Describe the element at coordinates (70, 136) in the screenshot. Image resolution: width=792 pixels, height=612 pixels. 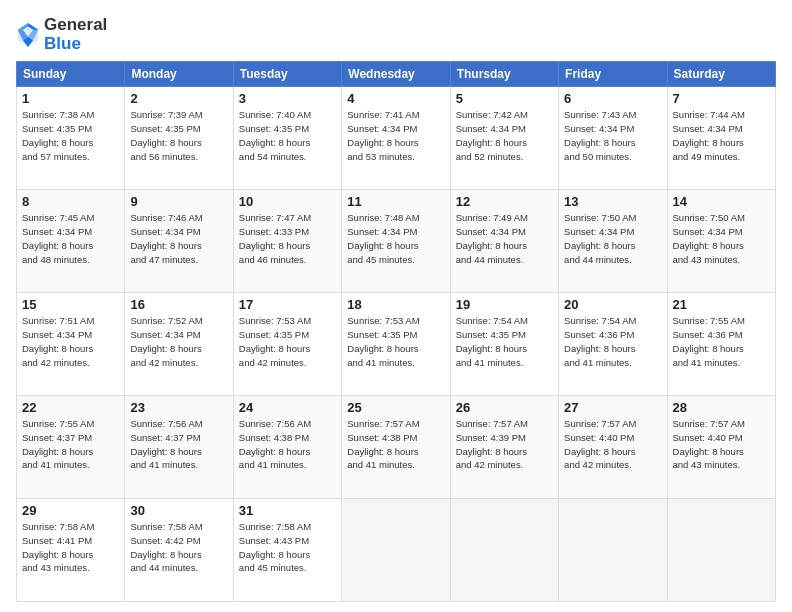
I see `cell-info: Sunrise: 7:38 AMSunset: 4:35 PMDaylight:…` at that location.